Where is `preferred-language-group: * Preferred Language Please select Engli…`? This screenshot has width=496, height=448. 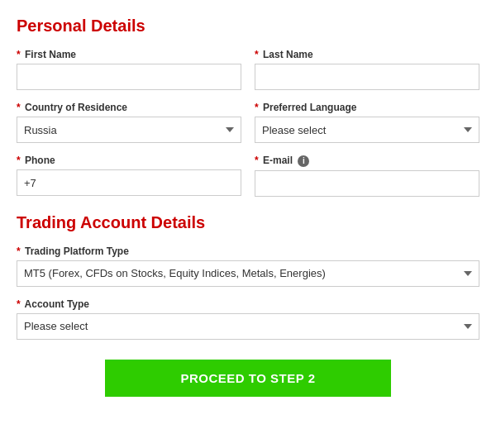 preferred-language-group: * Preferred Language Please select Engli… is located at coordinates (367, 122).